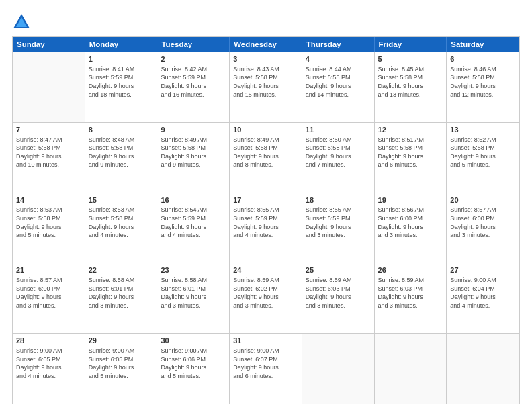  I want to click on day-info: Sunrise: 8:52 AM Sunset: 5:58 PM Dayligh…, so click(483, 152).